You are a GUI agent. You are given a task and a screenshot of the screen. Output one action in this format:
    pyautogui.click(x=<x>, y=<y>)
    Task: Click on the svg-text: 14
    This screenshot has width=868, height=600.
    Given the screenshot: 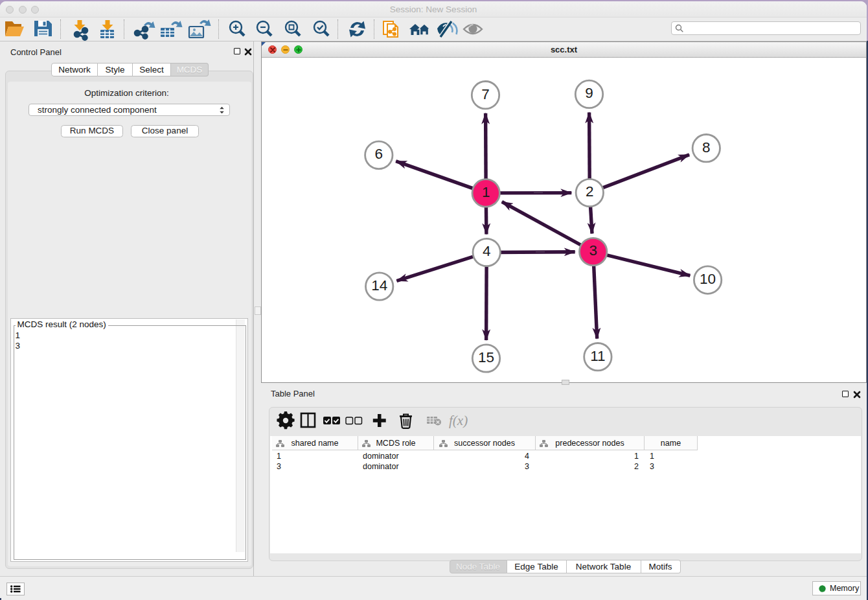 What is the action you would take?
    pyautogui.click(x=380, y=285)
    